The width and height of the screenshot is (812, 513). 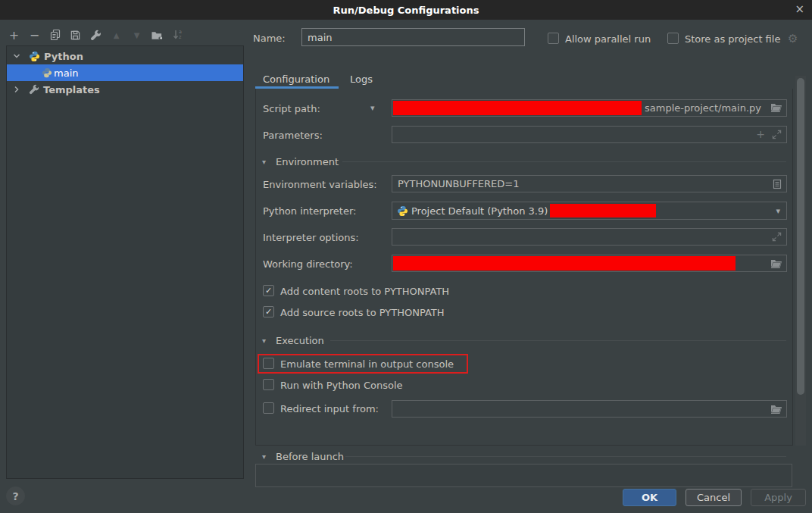 I want to click on run-with-python-console-checkbox, so click(x=268, y=385).